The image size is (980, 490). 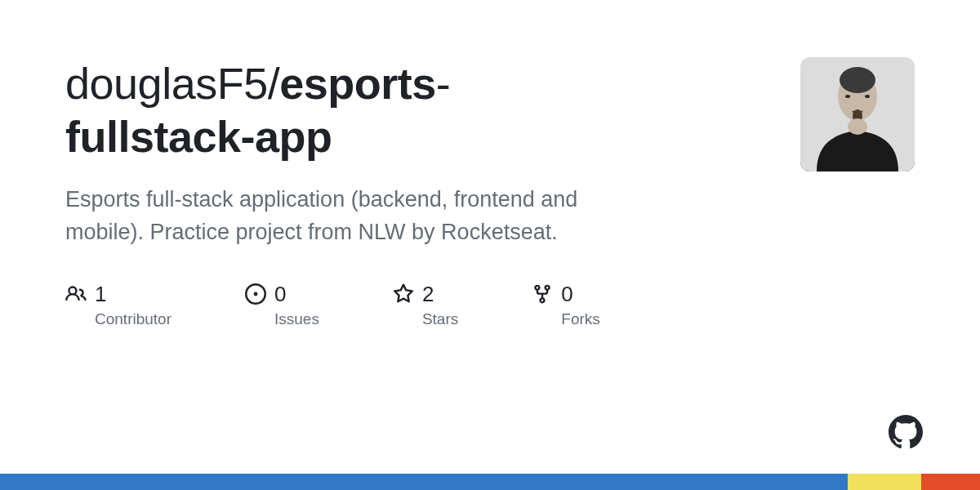 What do you see at coordinates (425, 305) in the screenshot?
I see `stat-stars: 2 Stars` at bounding box center [425, 305].